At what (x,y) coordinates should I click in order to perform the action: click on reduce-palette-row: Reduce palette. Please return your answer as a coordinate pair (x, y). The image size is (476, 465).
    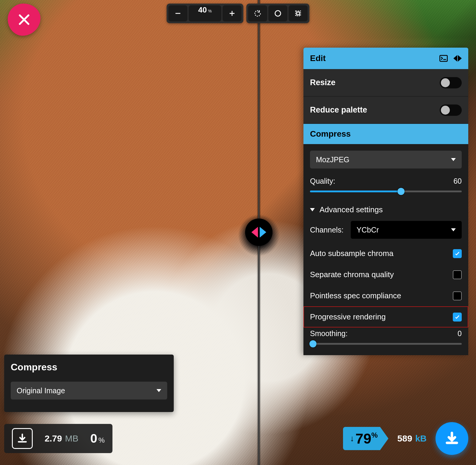
    Looking at the image, I should click on (386, 110).